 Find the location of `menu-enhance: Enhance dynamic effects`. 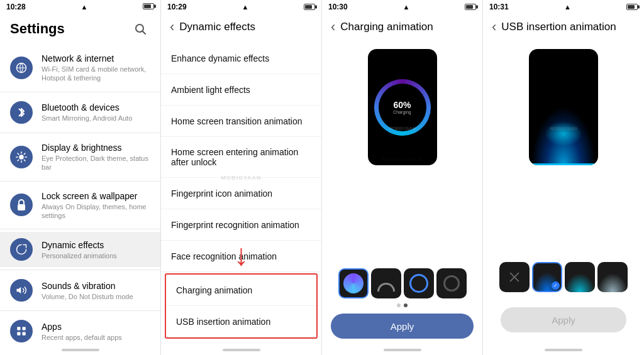

menu-enhance: Enhance dynamic effects is located at coordinates (242, 58).